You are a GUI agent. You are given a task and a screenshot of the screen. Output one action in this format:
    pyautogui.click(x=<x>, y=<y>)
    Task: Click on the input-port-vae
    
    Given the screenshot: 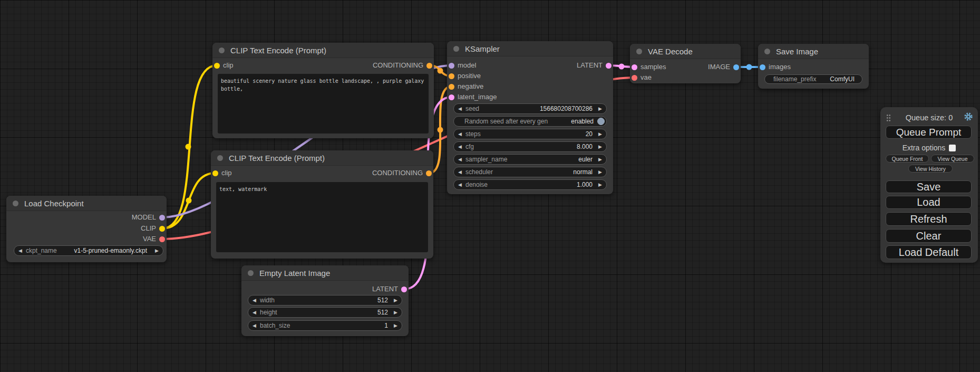 What is the action you would take?
    pyautogui.click(x=635, y=78)
    